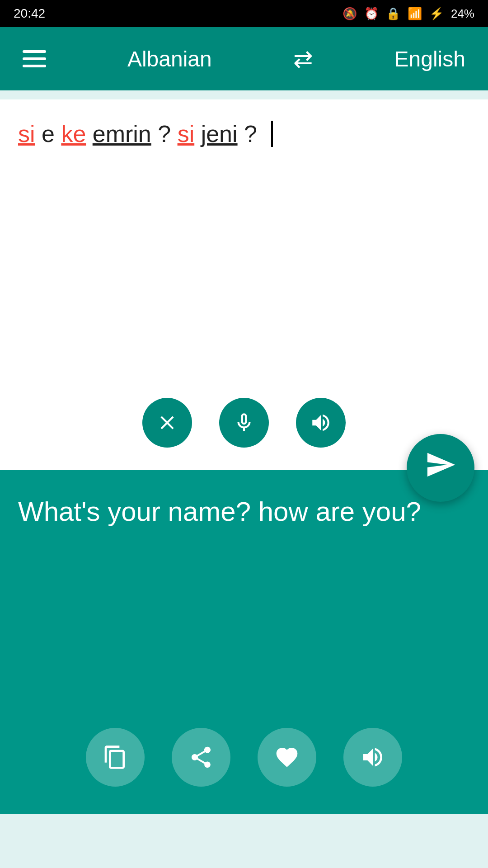  What do you see at coordinates (287, 757) in the screenshot?
I see `heart-icon` at bounding box center [287, 757].